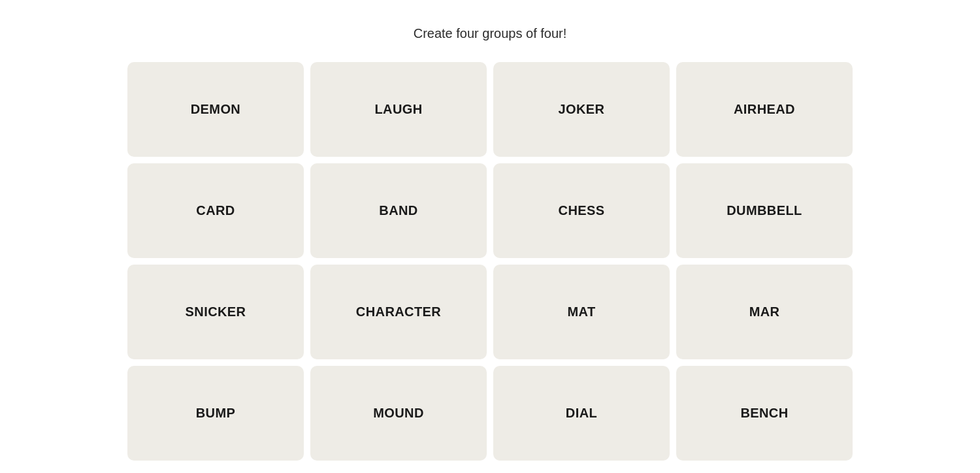 Image resolution: width=980 pixels, height=473 pixels. Describe the element at coordinates (399, 312) in the screenshot. I see `tile-character: CHARACTER` at that location.